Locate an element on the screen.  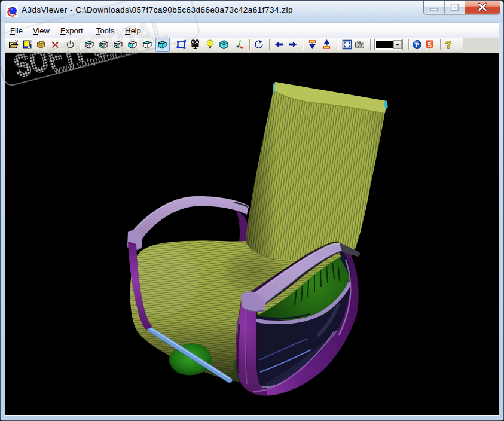
svg-text: P is located at coordinates (417, 45).